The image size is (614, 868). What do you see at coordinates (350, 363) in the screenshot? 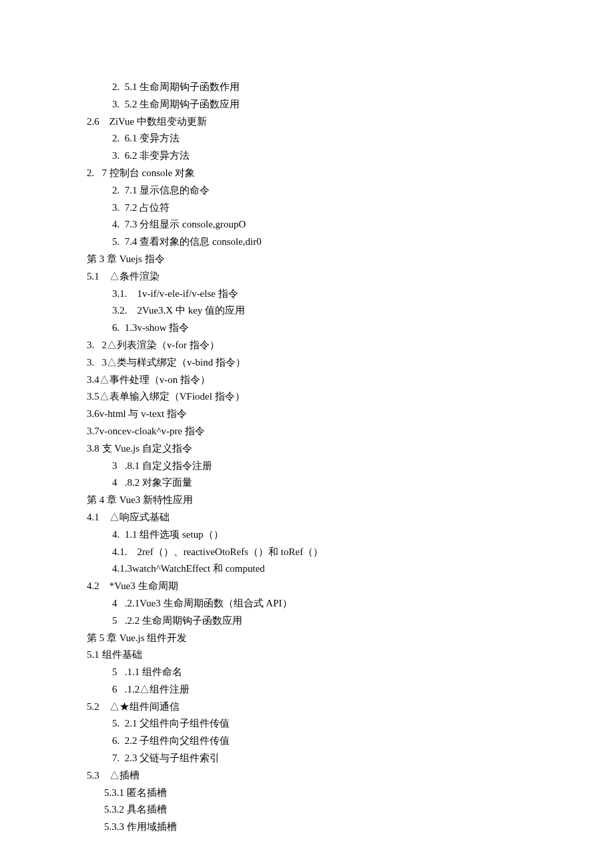
I see `outline-line: 3. 3△类与样式绑定（v-bind 指令）` at bounding box center [350, 363].